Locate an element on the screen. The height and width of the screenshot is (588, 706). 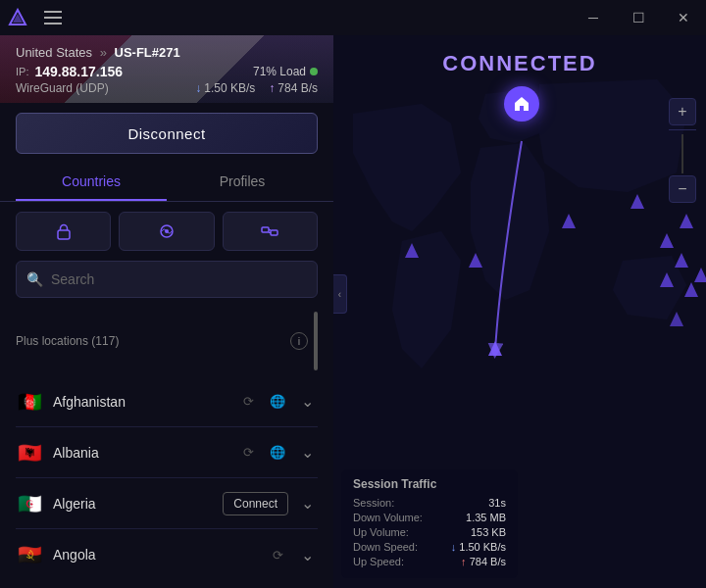
down-speed-arrow-icon: ↓ is located at coordinates (454, 547).